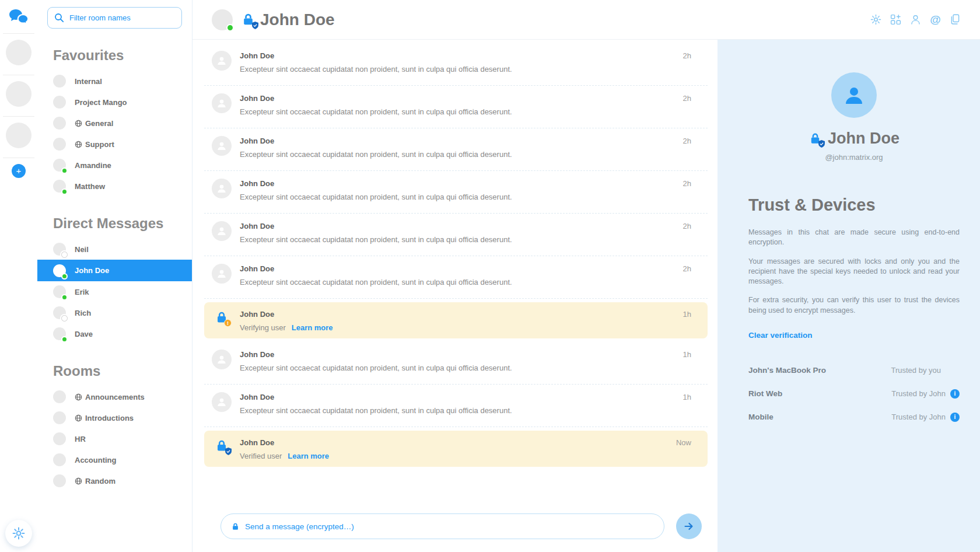  What do you see at coordinates (684, 442) in the screenshot?
I see `message-timestamp: Now` at bounding box center [684, 442].